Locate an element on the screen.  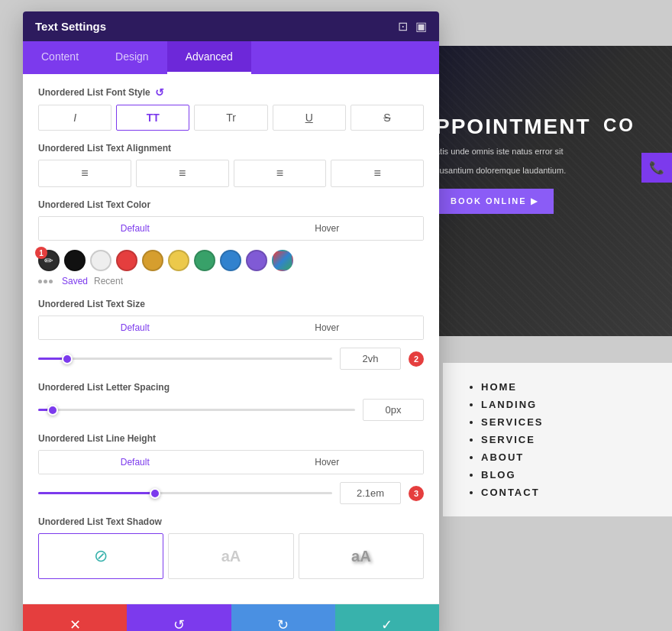
underline-button: U is located at coordinates (309, 118).